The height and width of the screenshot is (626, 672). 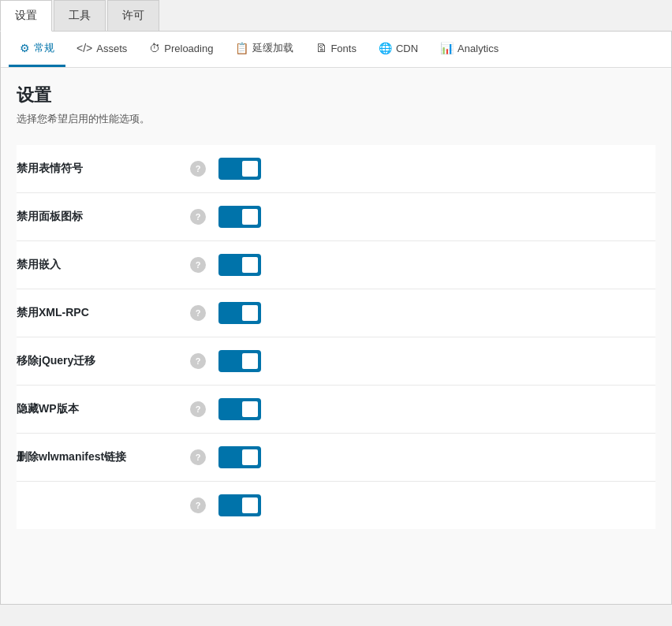 I want to click on sub-nav-label-2: Preloading, so click(x=189, y=49).